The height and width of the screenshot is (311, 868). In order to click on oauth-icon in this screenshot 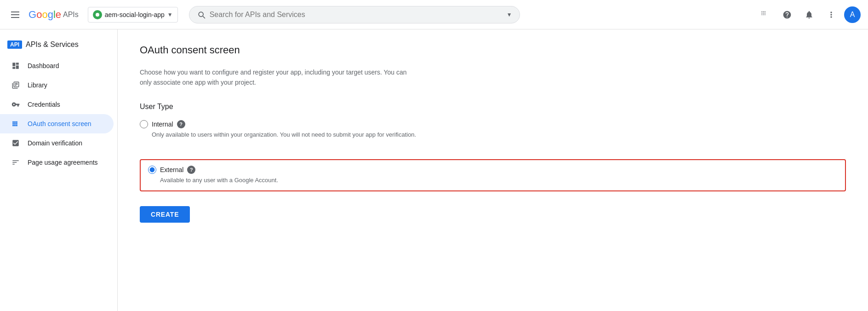, I will do `click(16, 124)`.